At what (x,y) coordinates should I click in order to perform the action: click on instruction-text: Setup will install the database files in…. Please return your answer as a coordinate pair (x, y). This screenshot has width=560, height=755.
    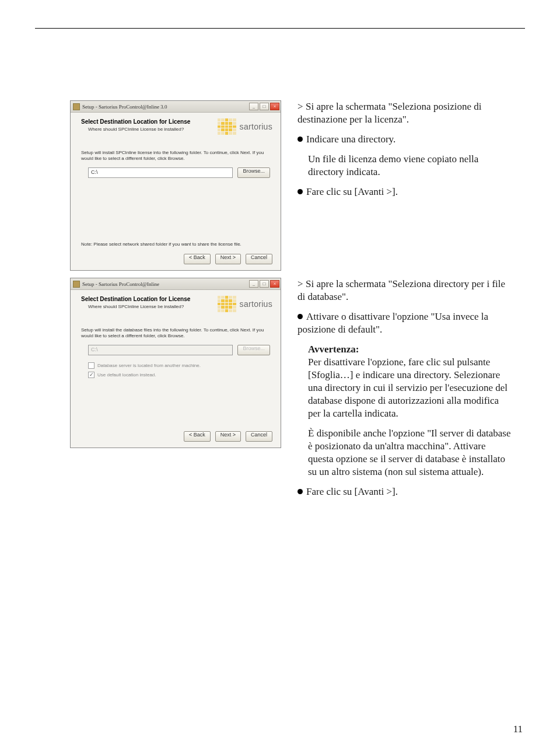
    Looking at the image, I should click on (174, 333).